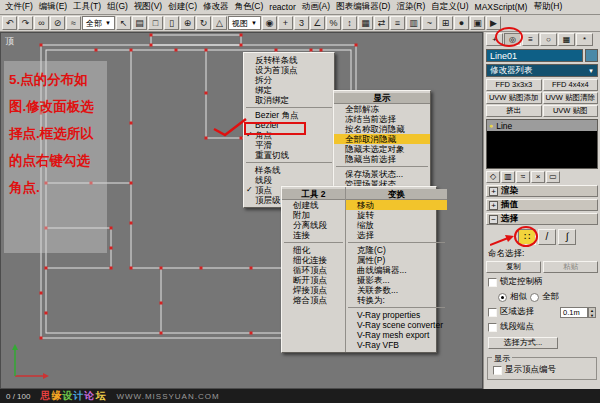 The image size is (600, 403). I want to click on menu-item: 创建线, so click(314, 205).